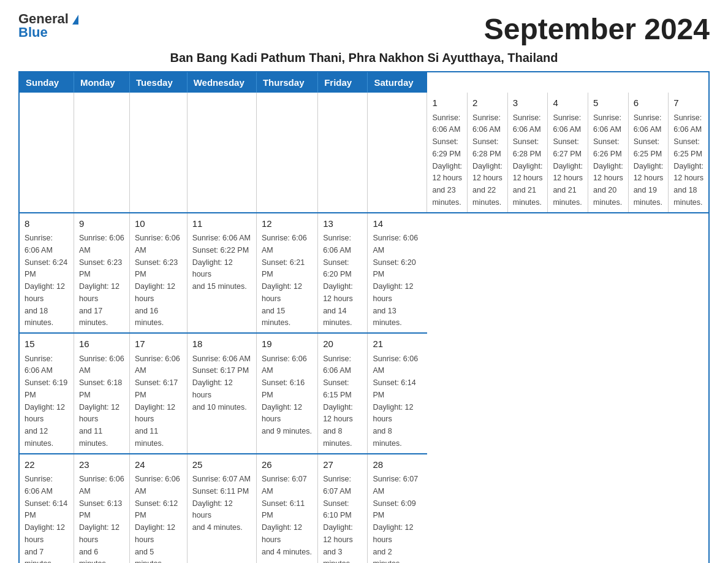 The height and width of the screenshot is (563, 728). What do you see at coordinates (75, 20) in the screenshot?
I see `logo-triangle-icon` at bounding box center [75, 20].